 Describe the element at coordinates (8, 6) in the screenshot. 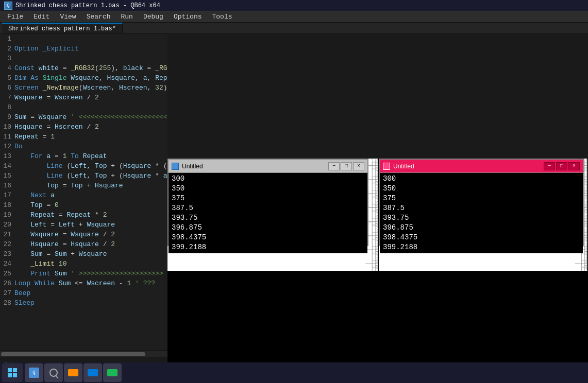

I see `app-icon: Q` at that location.